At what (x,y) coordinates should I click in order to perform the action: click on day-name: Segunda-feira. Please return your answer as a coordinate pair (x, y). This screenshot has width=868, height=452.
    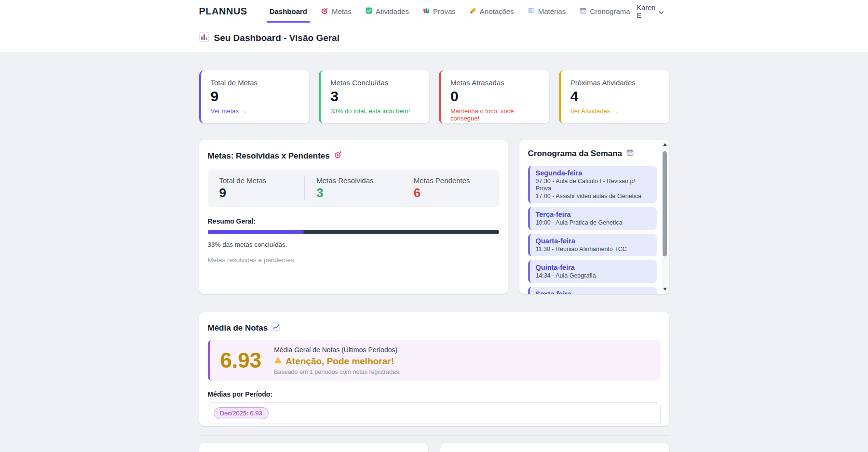
    Looking at the image, I should click on (593, 173).